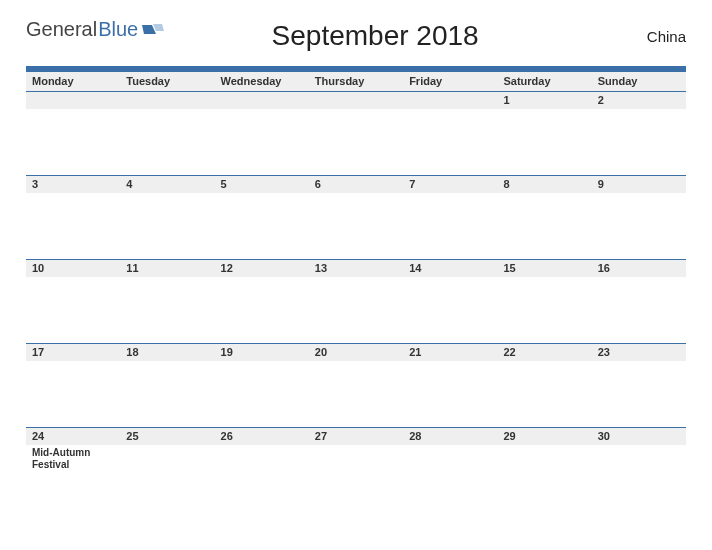 The width and height of the screenshot is (712, 550). What do you see at coordinates (262, 436) in the screenshot?
I see `date-number: 26` at bounding box center [262, 436].